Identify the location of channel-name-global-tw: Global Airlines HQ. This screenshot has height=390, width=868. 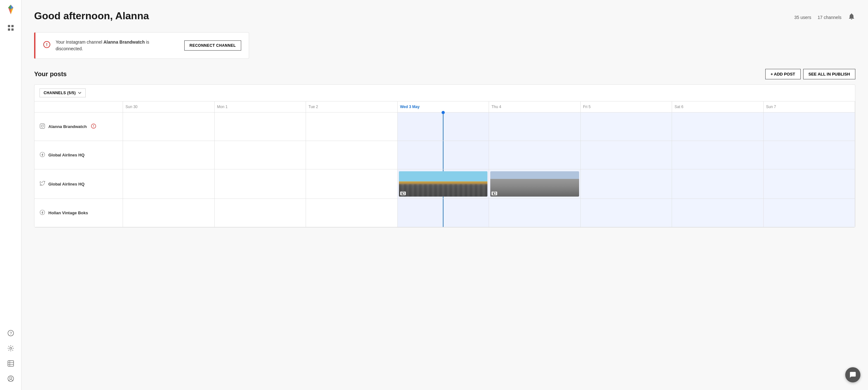
(66, 184).